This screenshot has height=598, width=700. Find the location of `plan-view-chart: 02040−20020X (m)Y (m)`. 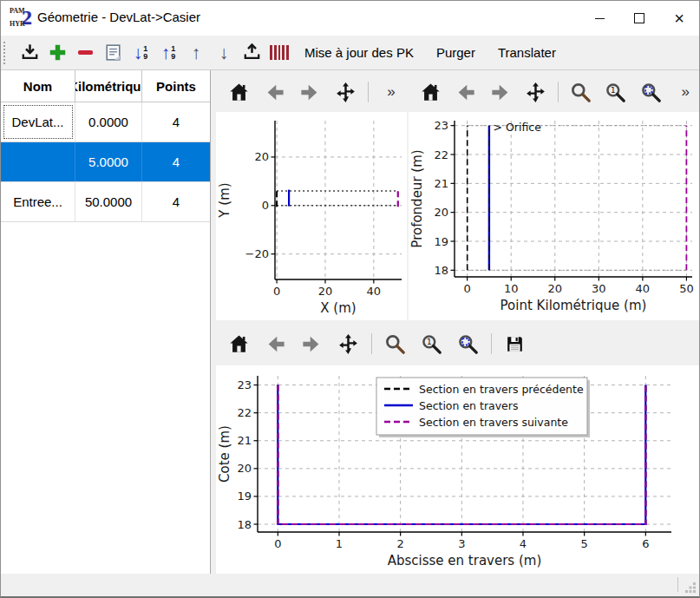

plan-view-chart: 02040−20020X (m)Y (m) is located at coordinates (311, 216).